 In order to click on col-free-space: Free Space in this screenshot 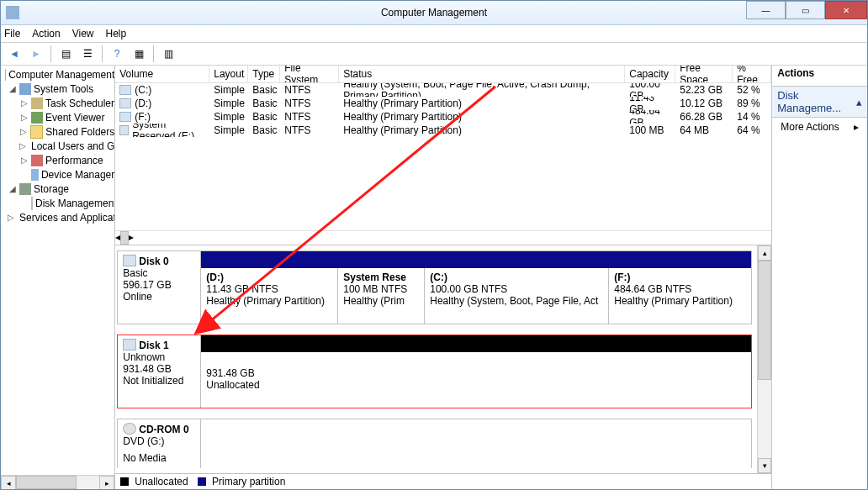, I will do `click(704, 74)`.